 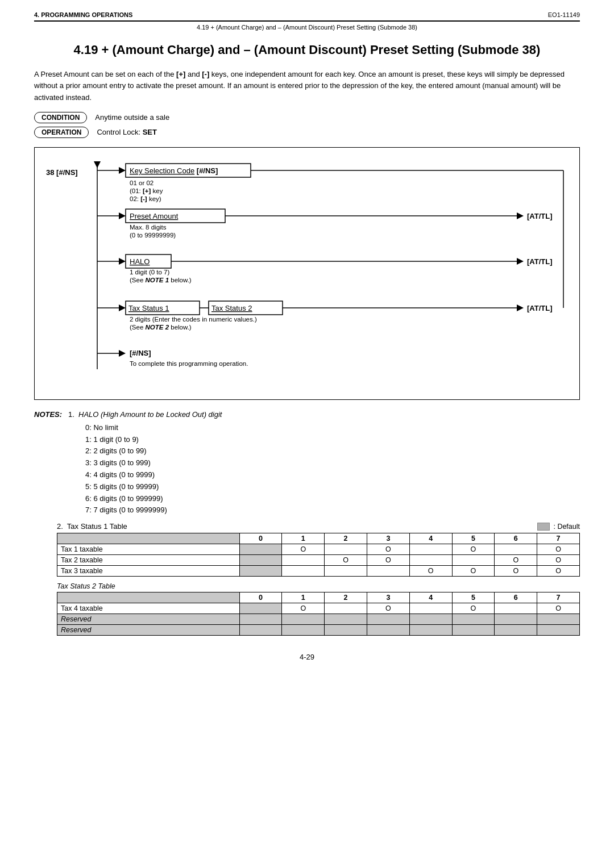 I want to click on cell-6: O, so click(x=516, y=560).